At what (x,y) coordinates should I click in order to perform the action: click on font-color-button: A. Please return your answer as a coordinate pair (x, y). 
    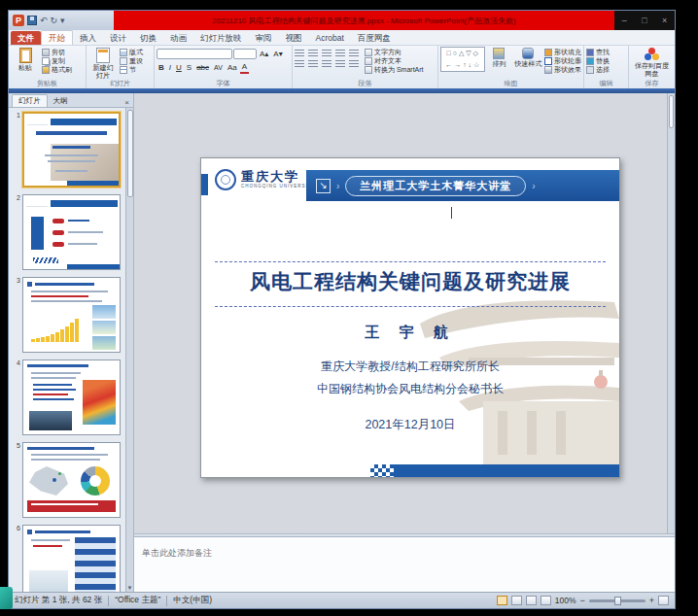
    Looking at the image, I should click on (245, 68).